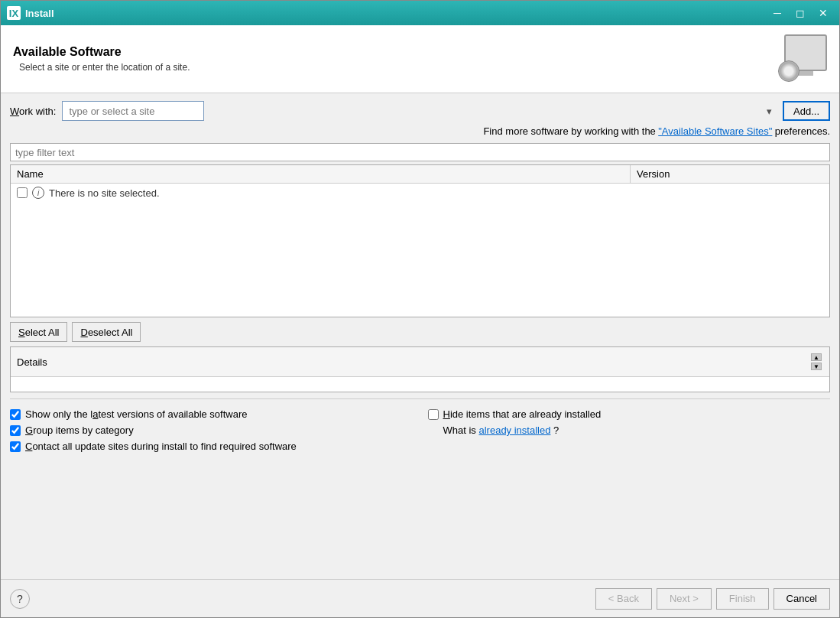 This screenshot has height=618, width=840. Describe the element at coordinates (816, 362) in the screenshot. I see `details-scrollbar: ▲ ▼` at that location.